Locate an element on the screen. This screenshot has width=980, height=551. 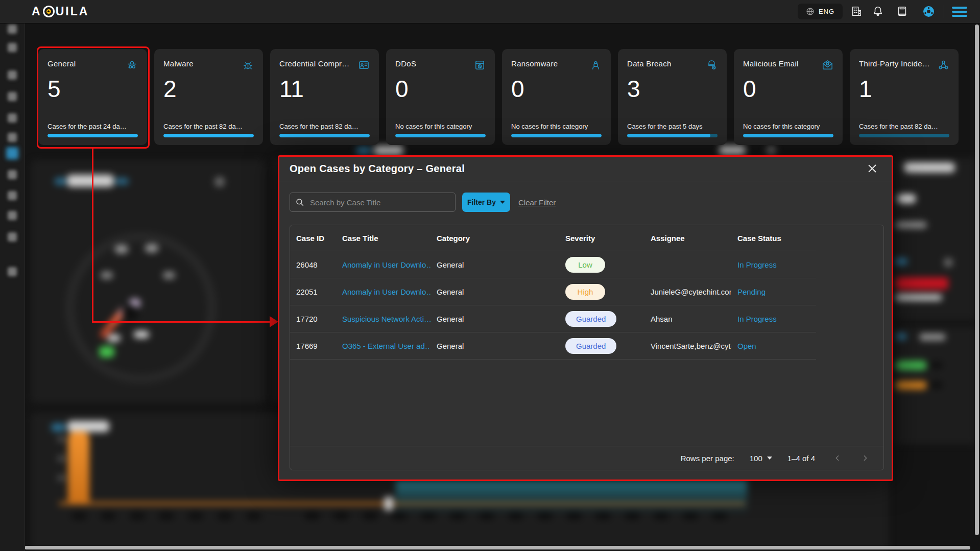
horizontal-scrollbar is located at coordinates (497, 547).